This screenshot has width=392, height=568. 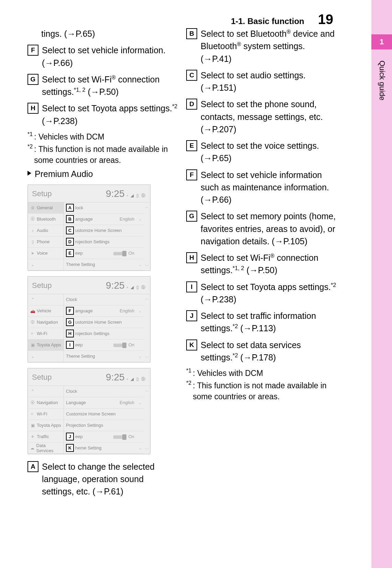 I want to click on nav-row: 🚗Vehicle, so click(x=46, y=311).